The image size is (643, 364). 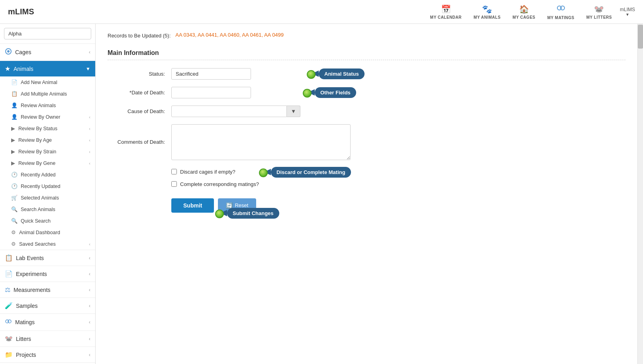 What do you see at coordinates (241, 205) in the screenshot?
I see `reset-label: Reset` at bounding box center [241, 205].